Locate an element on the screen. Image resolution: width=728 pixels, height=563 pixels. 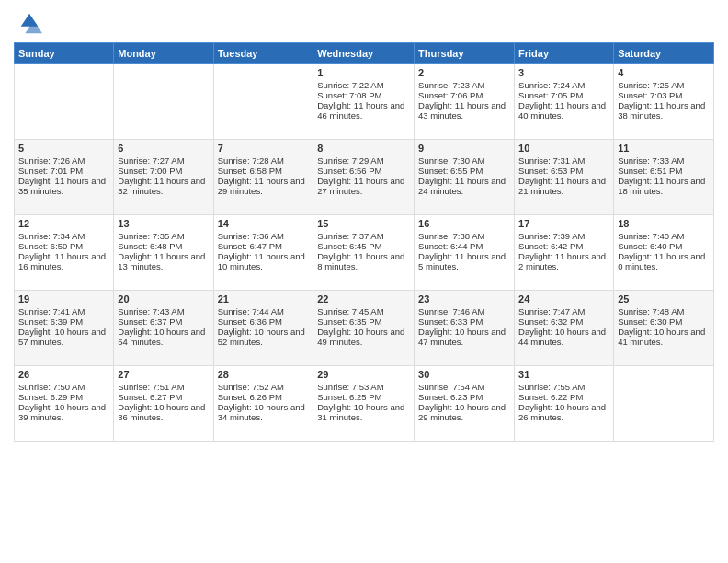
day-number: 15 is located at coordinates (364, 224).